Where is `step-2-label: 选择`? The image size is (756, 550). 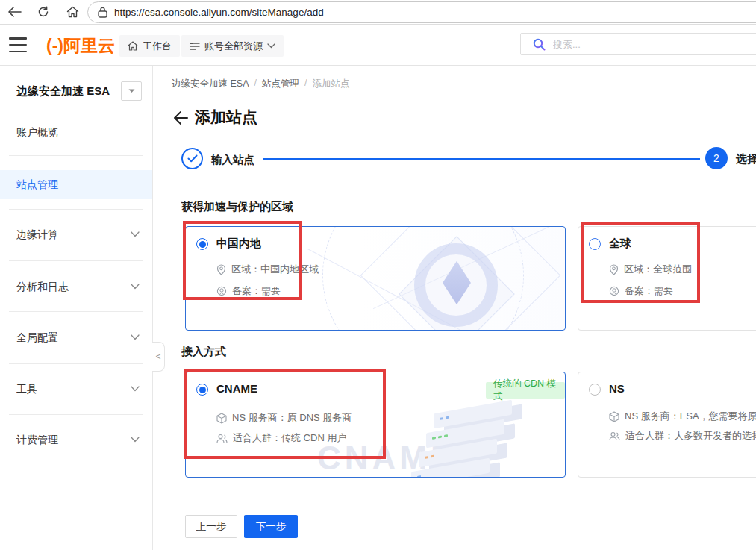 step-2-label: 选择 is located at coordinates (746, 160).